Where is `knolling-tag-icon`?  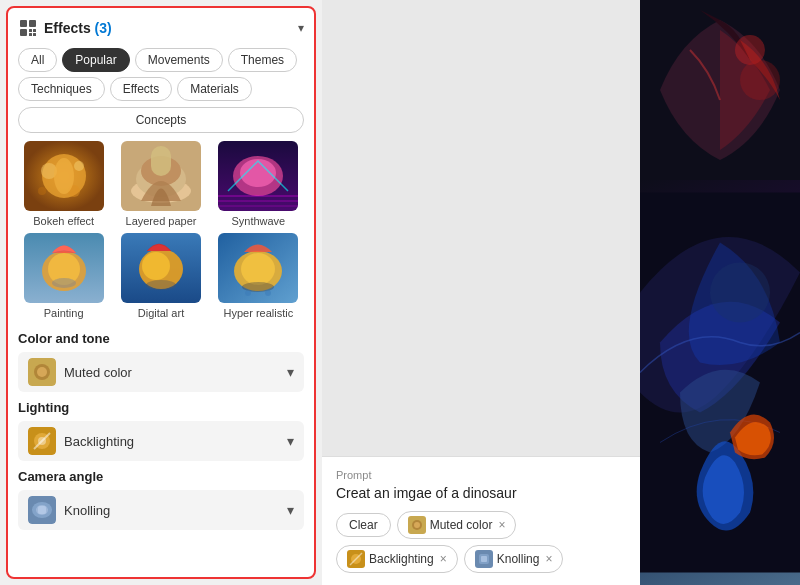
knolling-tag-icon is located at coordinates (484, 559).